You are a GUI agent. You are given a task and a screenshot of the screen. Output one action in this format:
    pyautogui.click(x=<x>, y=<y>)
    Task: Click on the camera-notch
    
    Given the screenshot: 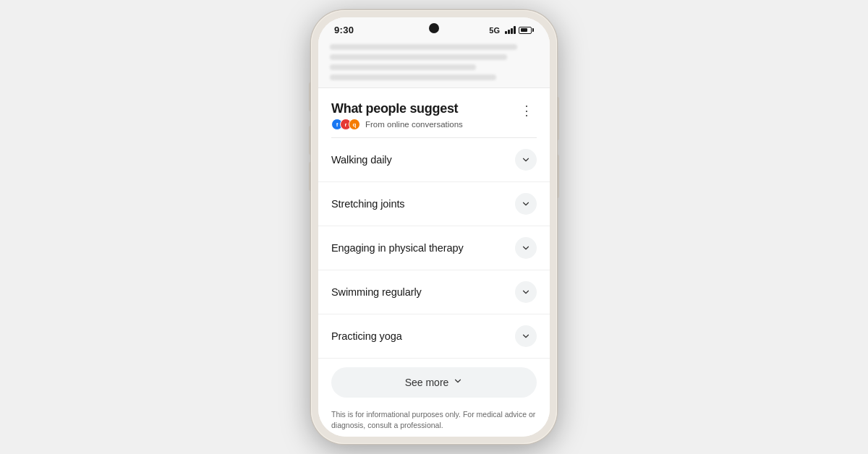 What is the action you would take?
    pyautogui.click(x=434, y=28)
    